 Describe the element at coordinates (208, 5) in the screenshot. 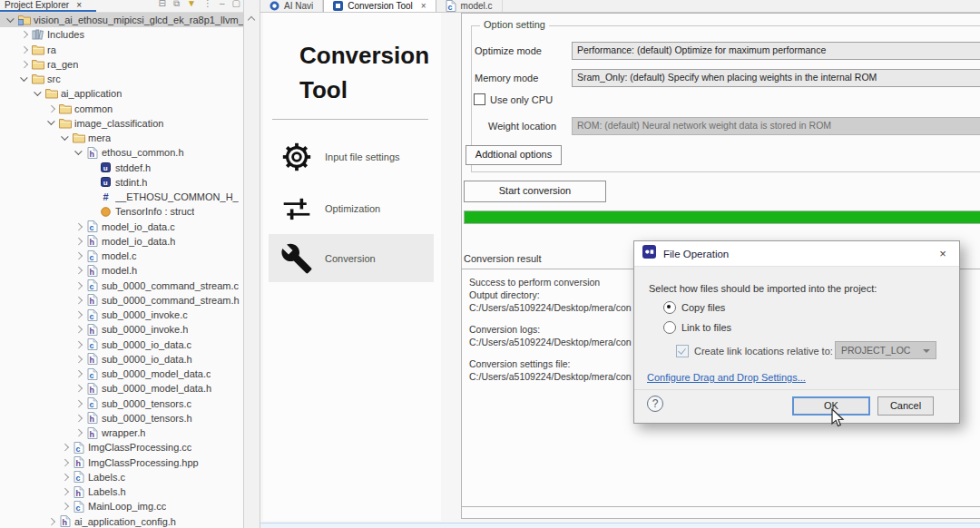

I see `view-menu-icon: ⋮` at that location.